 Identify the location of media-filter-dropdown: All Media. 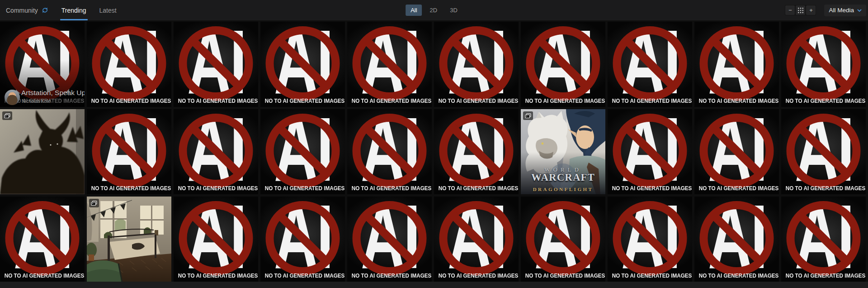
(845, 10).